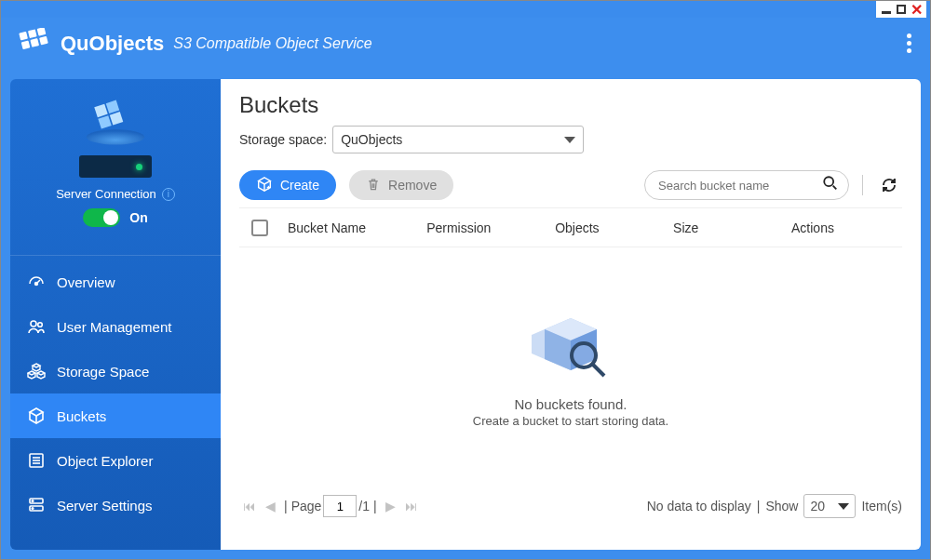  What do you see at coordinates (115, 282) in the screenshot?
I see `sidebar-item-overview: Overview` at bounding box center [115, 282].